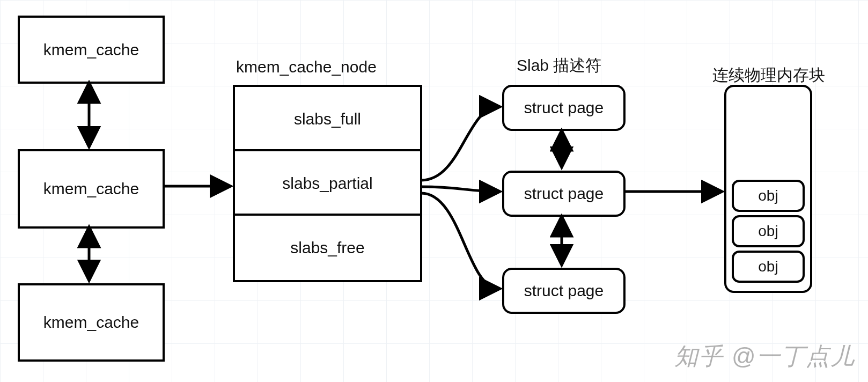 The height and width of the screenshot is (382, 868). I want to click on kmem-cache-bottom-label: kmem_cache, so click(91, 322).